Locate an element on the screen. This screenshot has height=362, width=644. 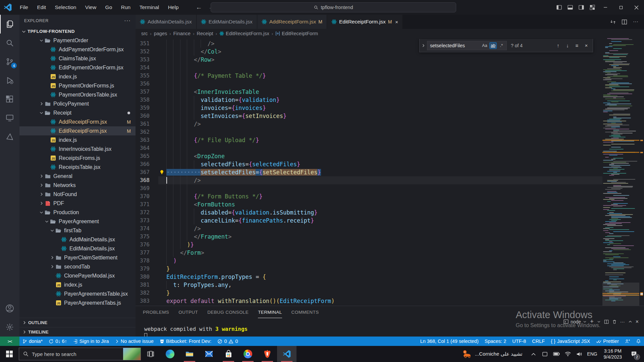
new-terminal-button: + is located at coordinates (592, 322).